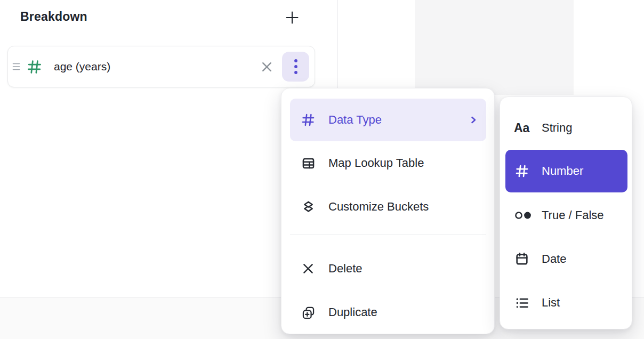 The image size is (644, 339). Describe the element at coordinates (388, 163) in the screenshot. I see `menu-item-map-lookup-table: Map Lookup Table` at that location.